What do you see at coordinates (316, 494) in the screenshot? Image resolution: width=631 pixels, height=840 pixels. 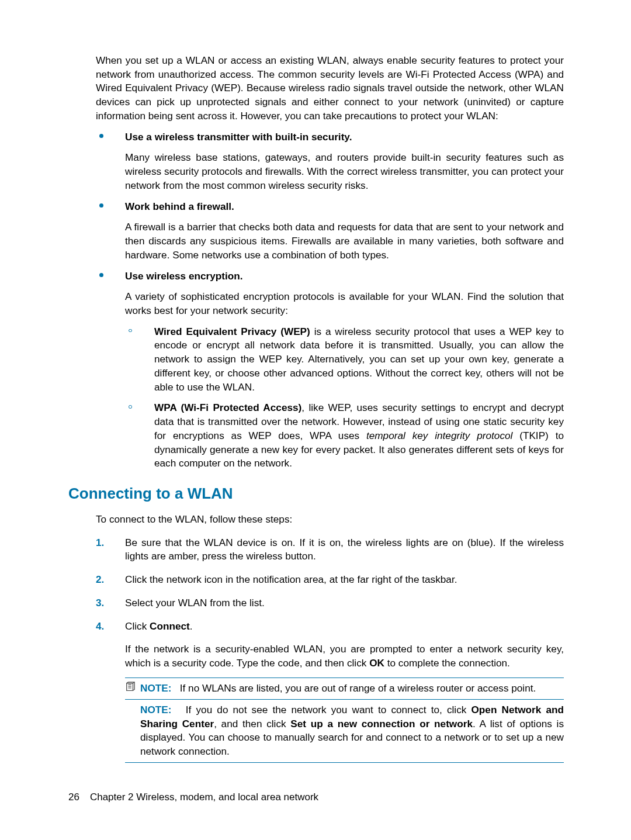 I see `section-heading-connecting: Connecting to a WLAN` at bounding box center [316, 494].